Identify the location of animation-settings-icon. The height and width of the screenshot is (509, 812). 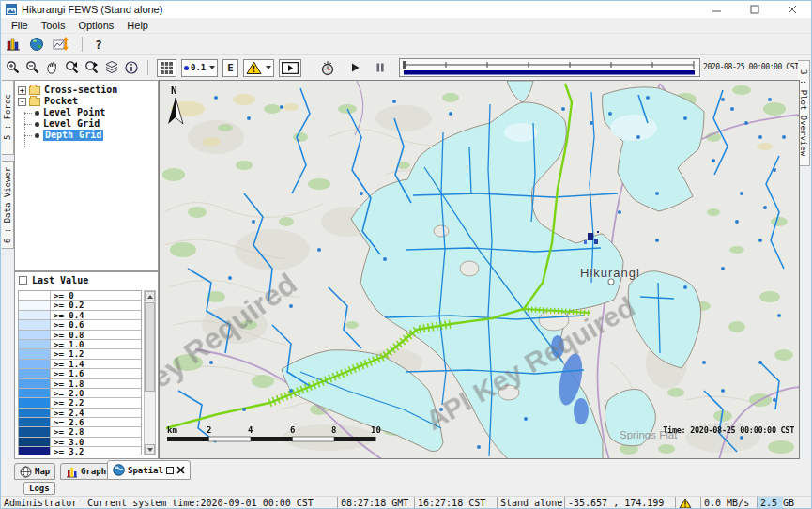
(328, 68).